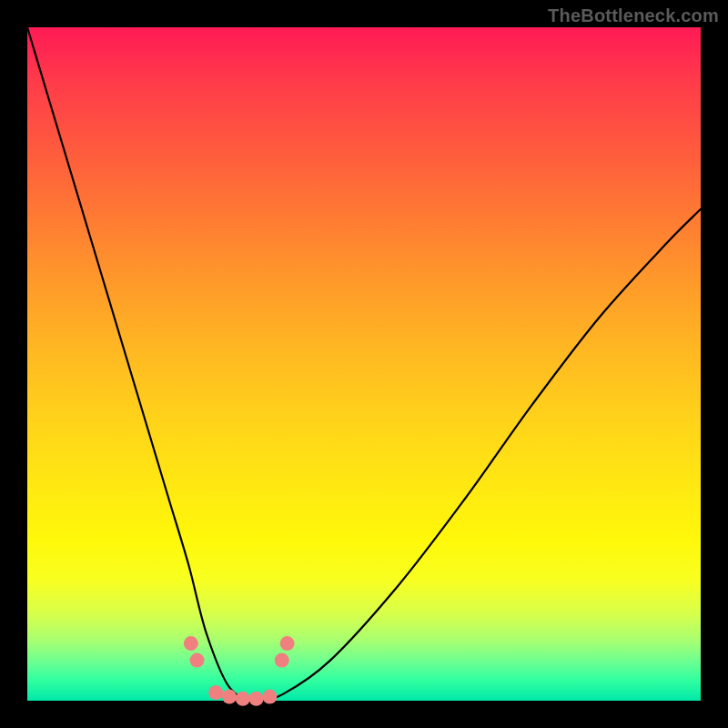  I want to click on watermark-text: TheBottleneck.com, so click(633, 16).